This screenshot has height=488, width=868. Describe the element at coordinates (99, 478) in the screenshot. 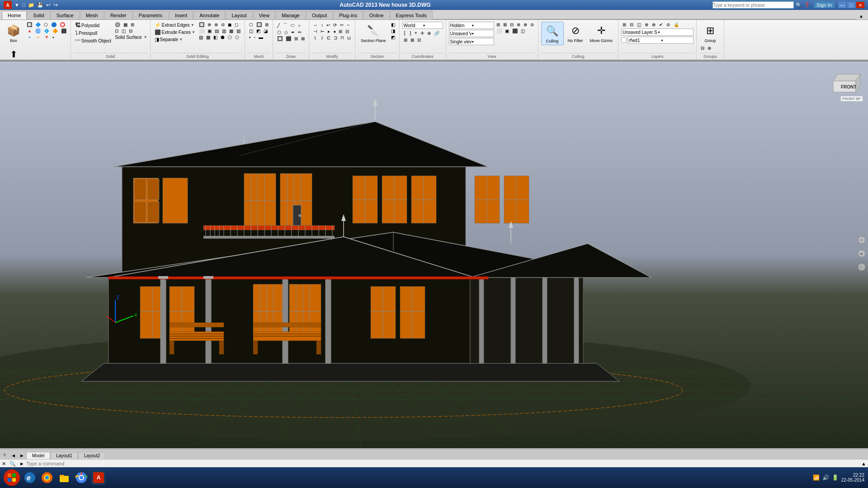

I see `autocad-icon: A` at that location.